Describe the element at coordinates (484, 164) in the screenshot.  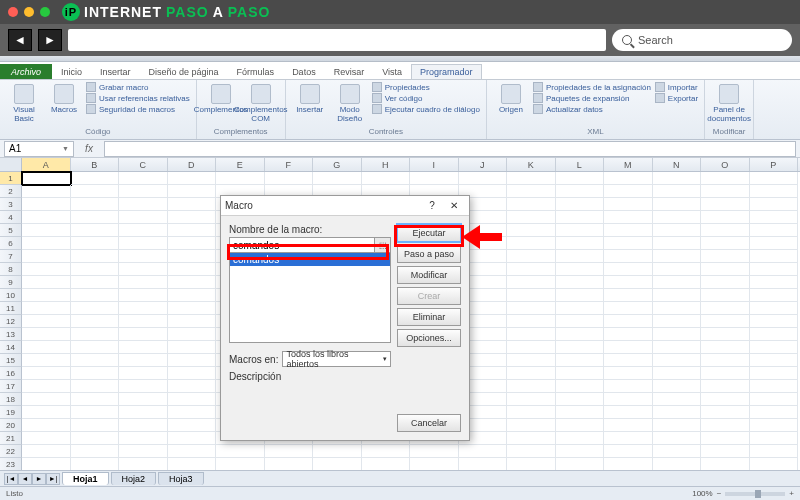
I see `col-header-j: J` at that location.